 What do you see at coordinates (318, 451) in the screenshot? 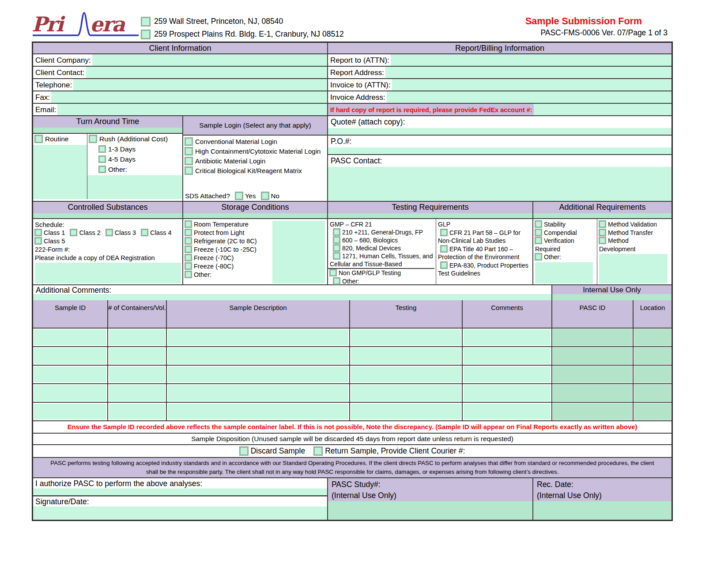
I see `return-sample-checkbox` at bounding box center [318, 451].